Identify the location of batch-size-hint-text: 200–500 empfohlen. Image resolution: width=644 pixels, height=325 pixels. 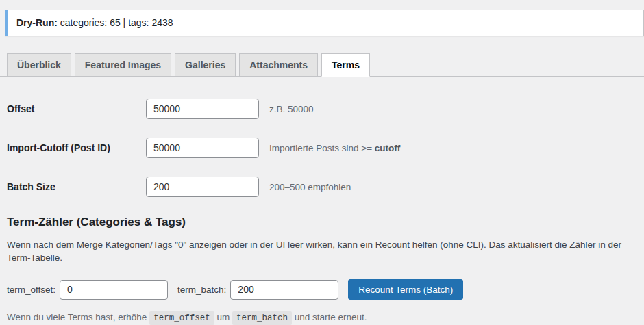
(310, 187).